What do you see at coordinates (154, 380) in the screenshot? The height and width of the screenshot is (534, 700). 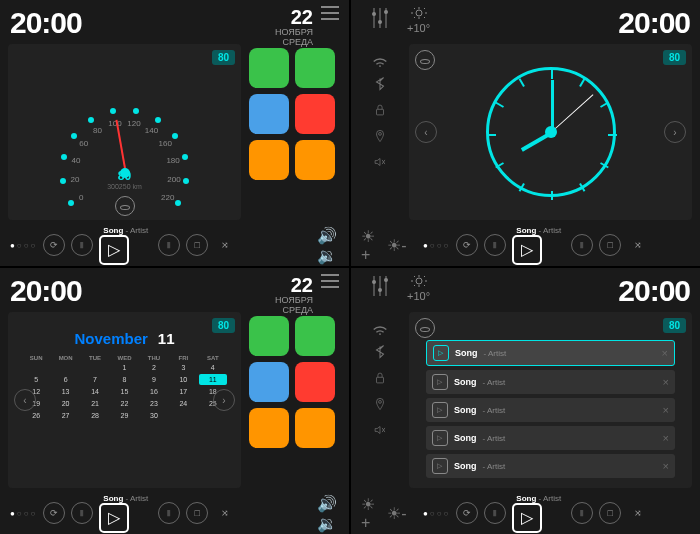 I see `calendar-day: 9` at bounding box center [154, 380].